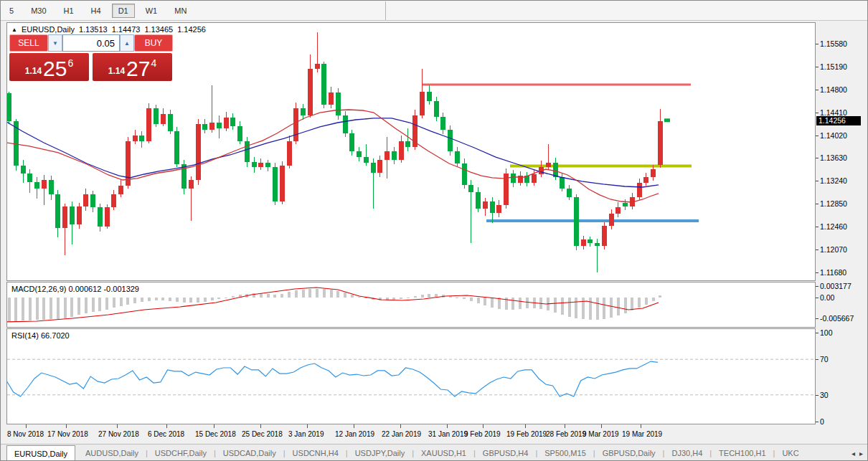 The image size is (868, 461). Describe the element at coordinates (49, 67) in the screenshot. I see `sell-price-tile: 1.14 25 6` at that location.